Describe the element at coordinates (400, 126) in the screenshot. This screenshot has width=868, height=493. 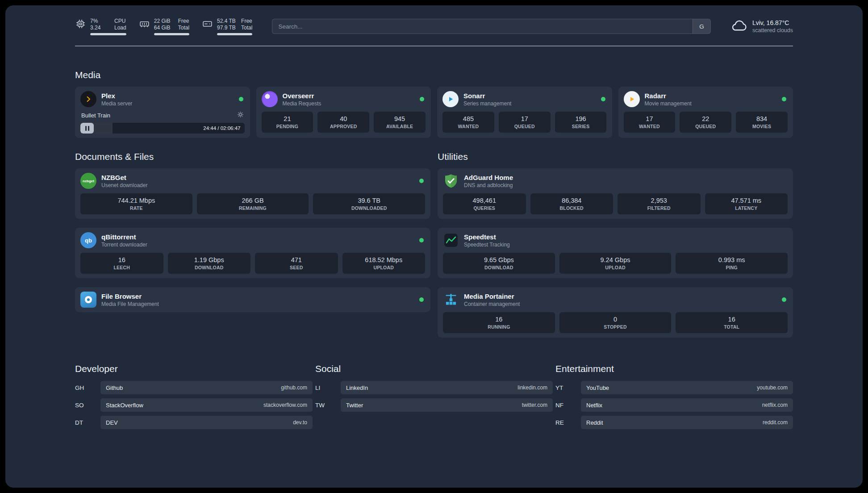
I see `stat-label: AVAILABLE` at that location.